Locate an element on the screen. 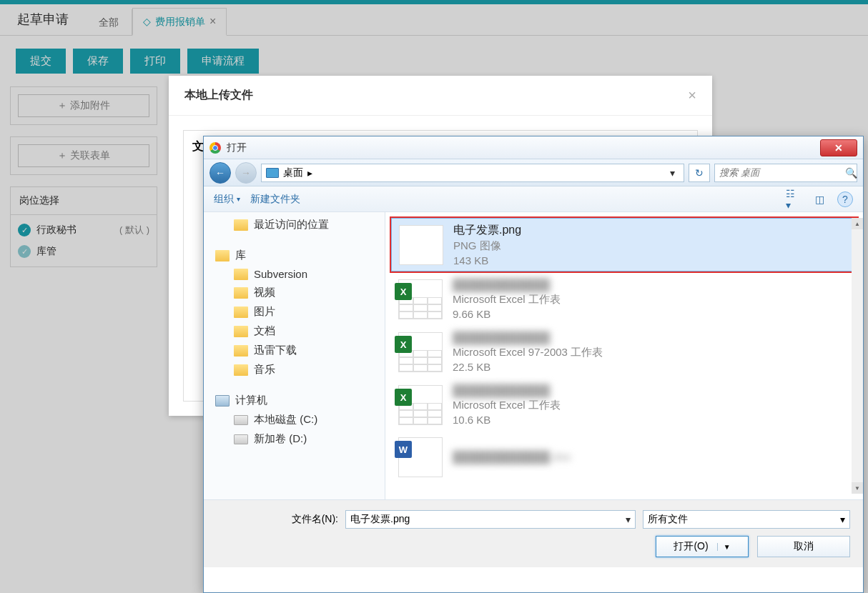 The image size is (868, 593). refresh-button: ↻ is located at coordinates (699, 173).